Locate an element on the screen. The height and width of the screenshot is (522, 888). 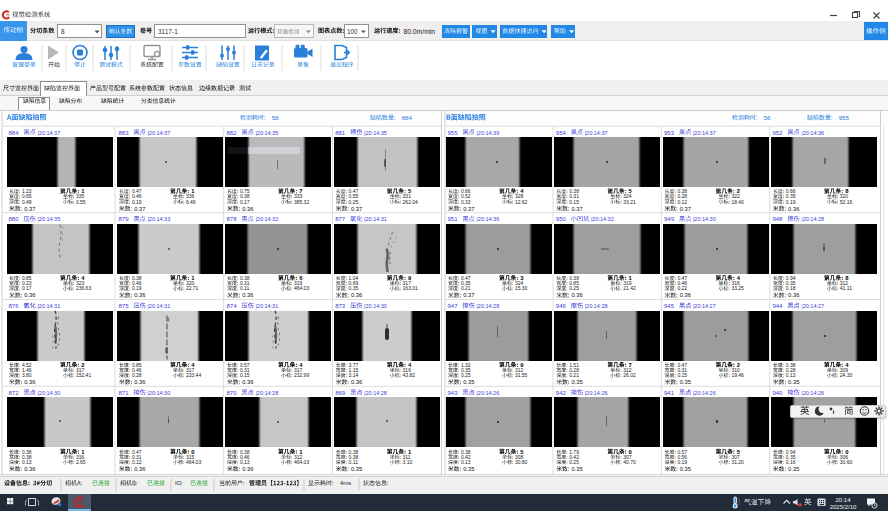
svg-text: |20:14:36 is located at coordinates (812, 133).